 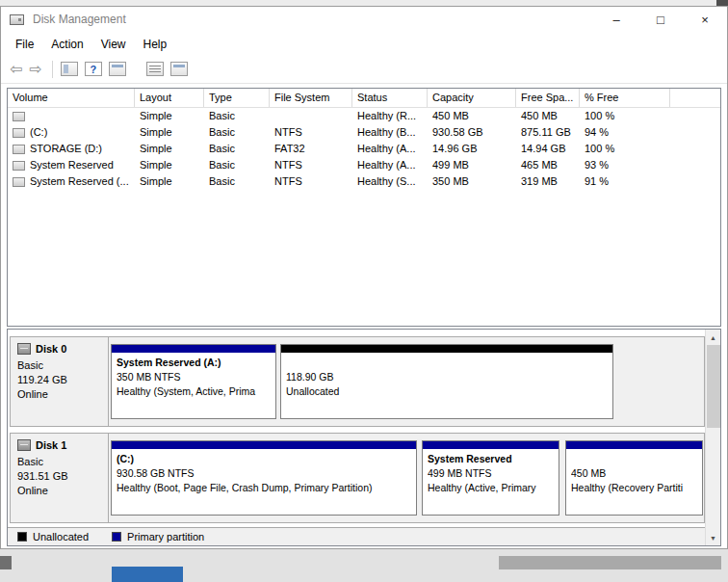 What do you see at coordinates (661, 19) in the screenshot?
I see `maximize-button: □` at bounding box center [661, 19].